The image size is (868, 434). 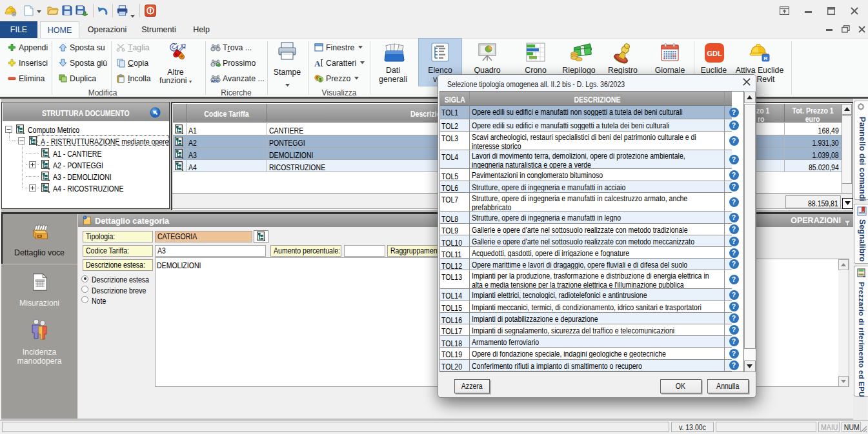 I want to click on svg-text: R, so click(x=766, y=58).